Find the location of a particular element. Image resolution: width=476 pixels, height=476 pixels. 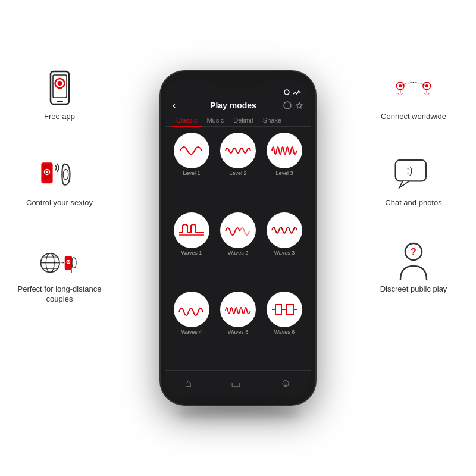

mode-level3: Level 3 is located at coordinates (284, 171).